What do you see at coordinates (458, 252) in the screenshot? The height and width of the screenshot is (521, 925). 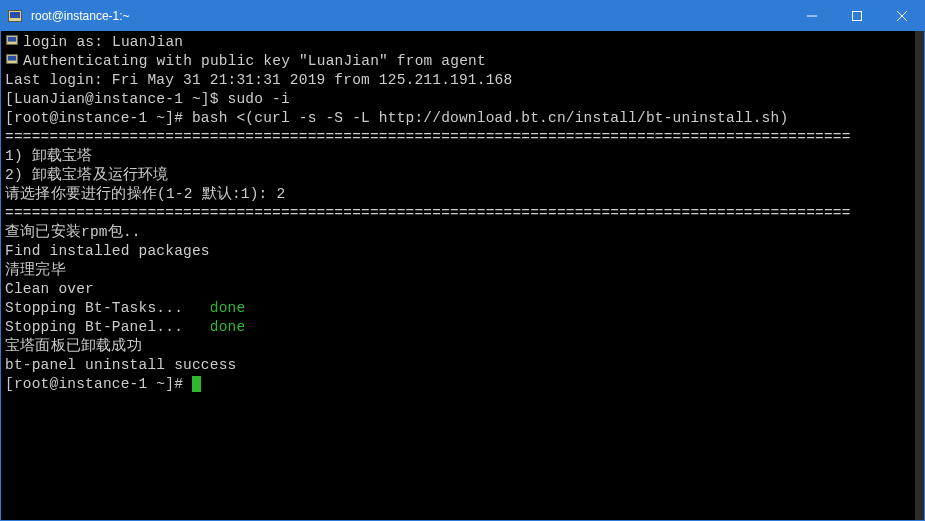 I see `terminal-line: Find installed packages` at bounding box center [458, 252].